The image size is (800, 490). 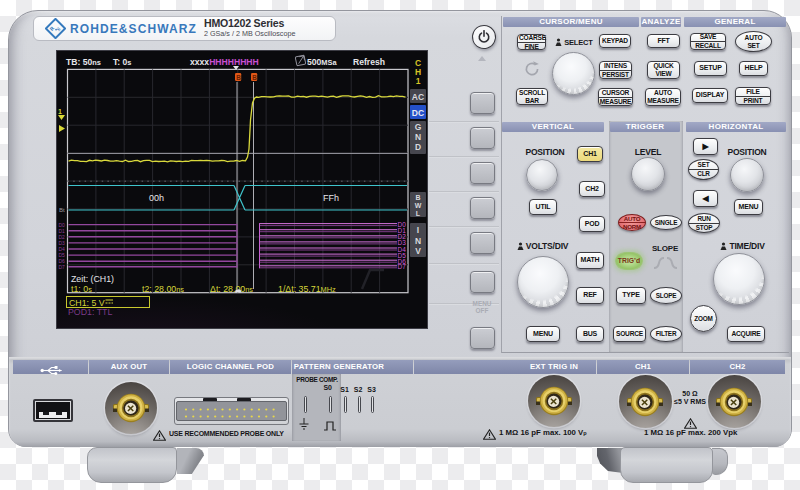 What do you see at coordinates (418, 214) in the screenshot?
I see `svg-text: L` at bounding box center [418, 214].